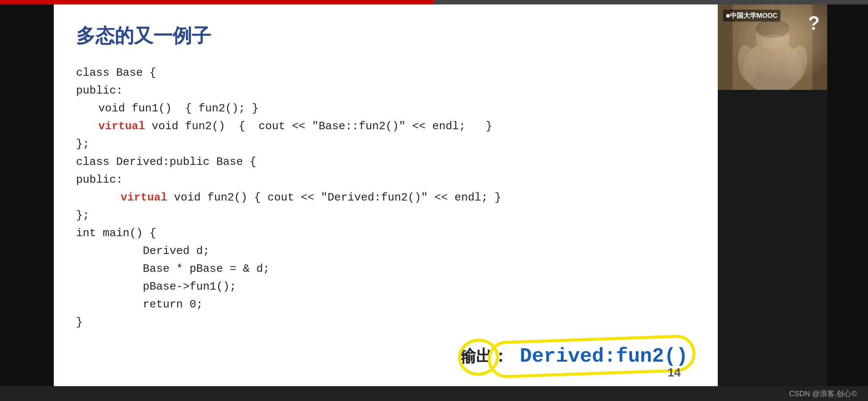 This screenshot has width=868, height=401. I want to click on code-line-14: return 0;, so click(386, 304).